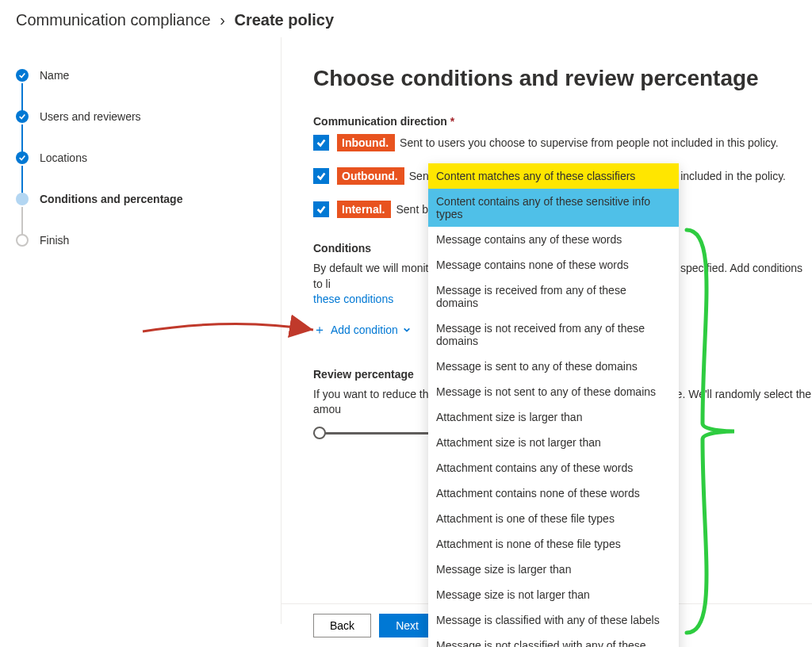 The width and height of the screenshot is (812, 647). I want to click on chevron-down-icon, so click(407, 330).